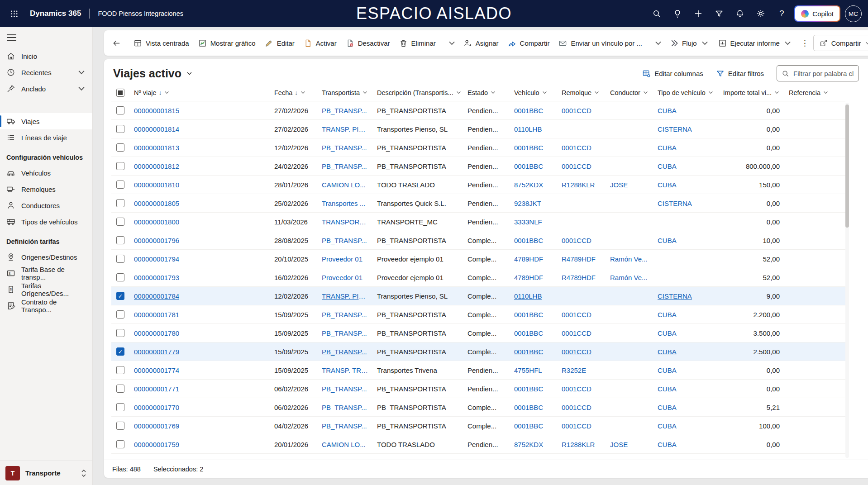 This screenshot has height=485, width=868. Describe the element at coordinates (157, 204) in the screenshot. I see `cell-trip-number-link: 000000001805` at that location.